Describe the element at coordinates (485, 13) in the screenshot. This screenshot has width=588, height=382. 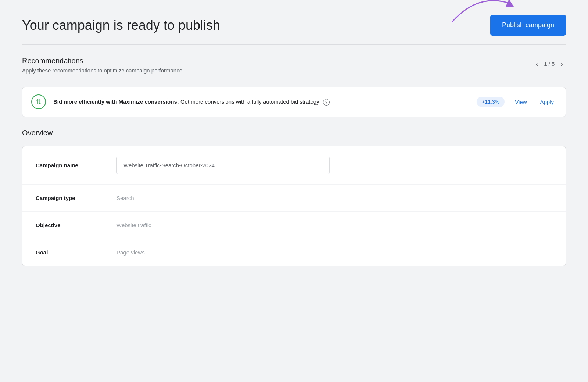
I see `decorative-arrow` at that location.